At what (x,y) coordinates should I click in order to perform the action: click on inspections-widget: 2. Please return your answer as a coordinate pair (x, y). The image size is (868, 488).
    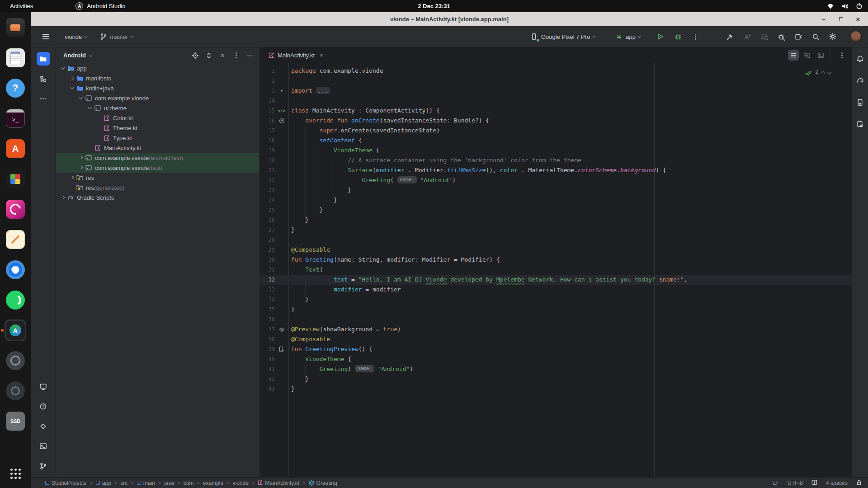
    Looking at the image, I should click on (818, 72).